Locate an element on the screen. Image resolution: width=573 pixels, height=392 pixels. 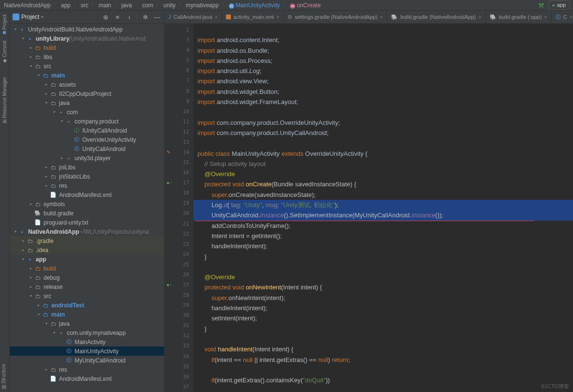
code-line: ⊟import com.company.product.UnityCallAnd… is located at coordinates (383, 133).